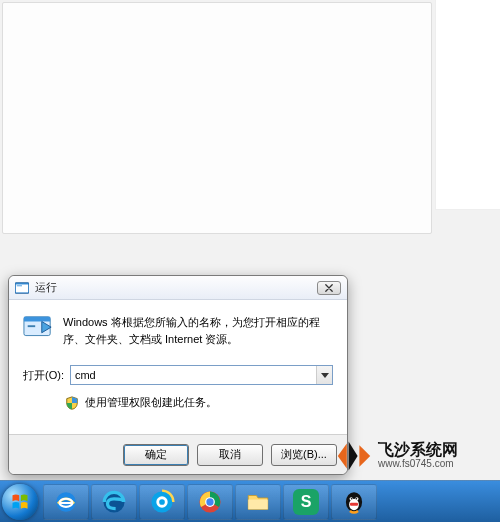  Describe the element at coordinates (250, 501) in the screenshot. I see `taskbar: S` at that location.